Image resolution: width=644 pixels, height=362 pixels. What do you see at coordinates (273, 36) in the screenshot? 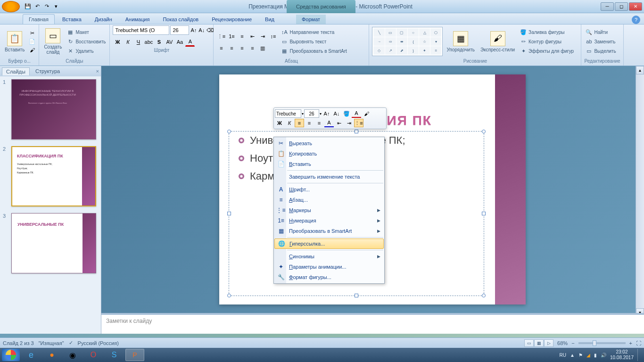
I see `line-spacing-icon: ↕≡` at bounding box center [273, 36].